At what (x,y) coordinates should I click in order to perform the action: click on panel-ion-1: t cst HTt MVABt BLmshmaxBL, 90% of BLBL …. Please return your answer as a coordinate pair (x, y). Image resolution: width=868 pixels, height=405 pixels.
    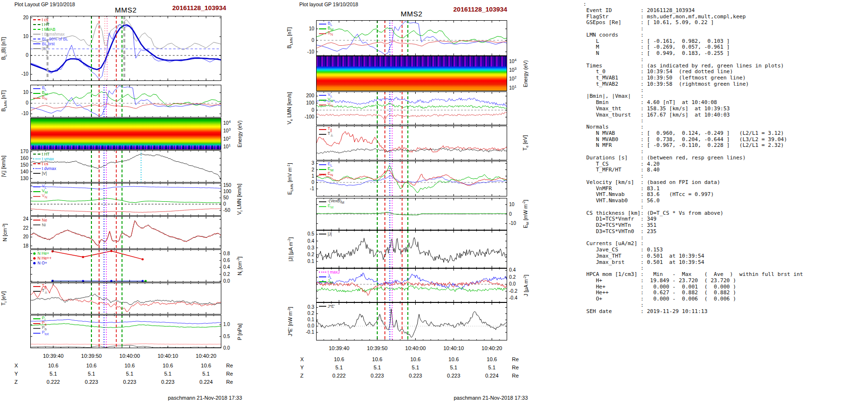
    Looking at the image, I should click on (126, 48).